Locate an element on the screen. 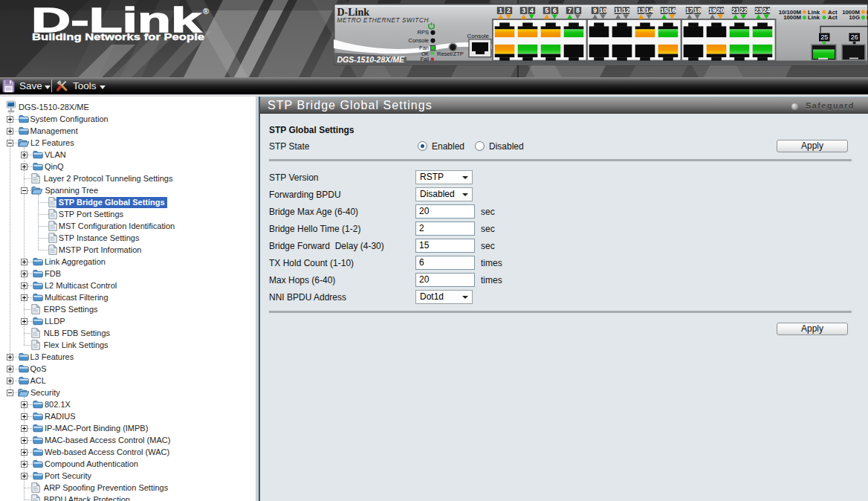  svg-text: 4 is located at coordinates (532, 10).